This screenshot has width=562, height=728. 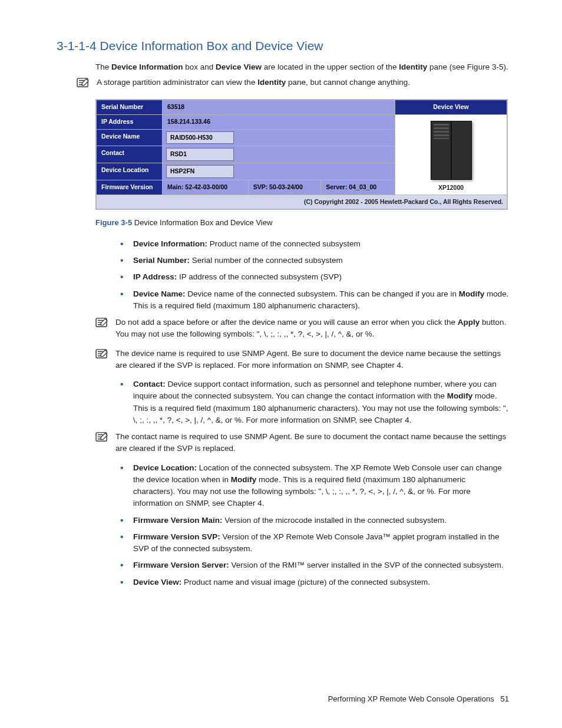 I want to click on value-serial-number: 63518, so click(x=279, y=107).